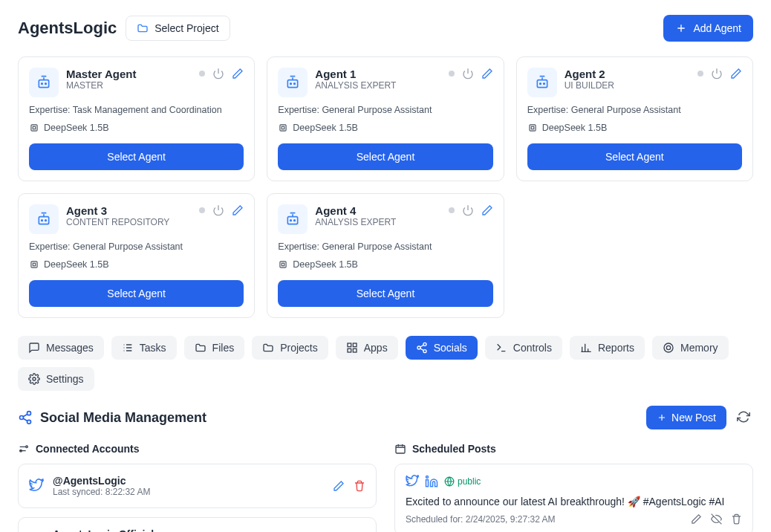  Describe the element at coordinates (377, 211) in the screenshot. I see `agent-name: Agent 4` at that location.